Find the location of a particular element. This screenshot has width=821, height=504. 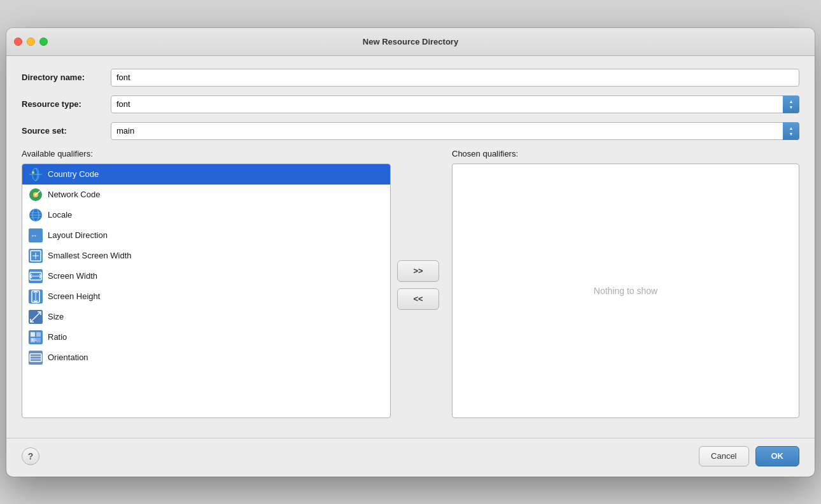

qualifier-item-network-code: Network Code is located at coordinates (206, 195).